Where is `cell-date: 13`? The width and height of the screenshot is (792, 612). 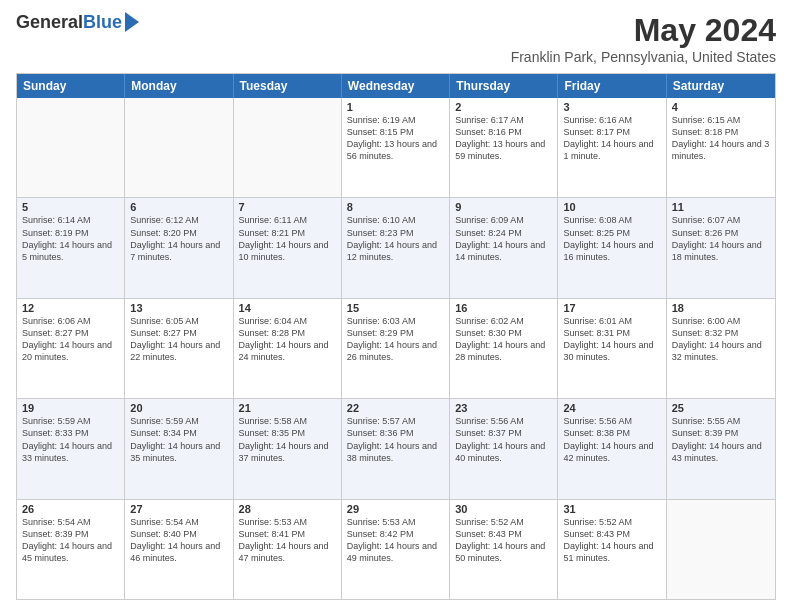 cell-date: 13 is located at coordinates (178, 308).